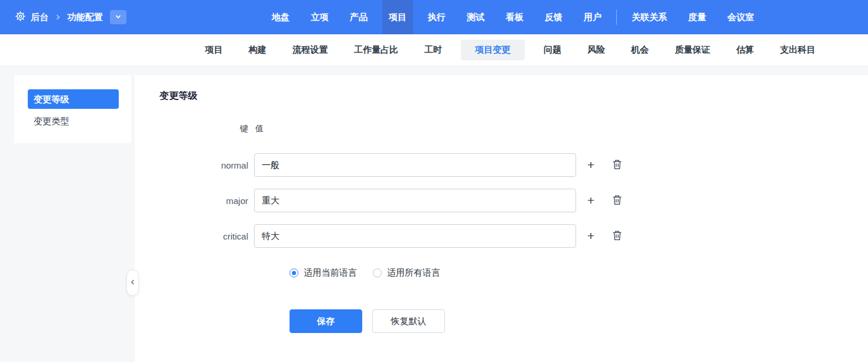  What do you see at coordinates (697, 17) in the screenshot?
I see `topnav-item-duliang: 度量` at bounding box center [697, 17].